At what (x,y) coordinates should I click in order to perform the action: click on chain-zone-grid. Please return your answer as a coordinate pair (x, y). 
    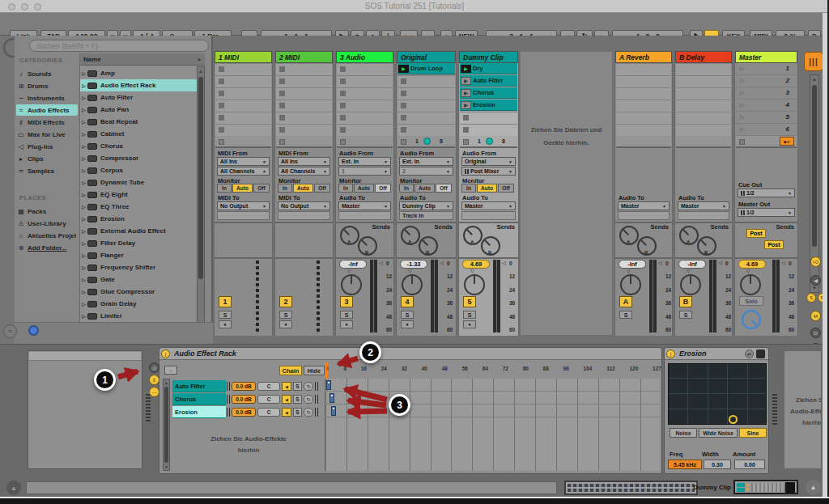
    Looking at the image, I should click on (492, 425).